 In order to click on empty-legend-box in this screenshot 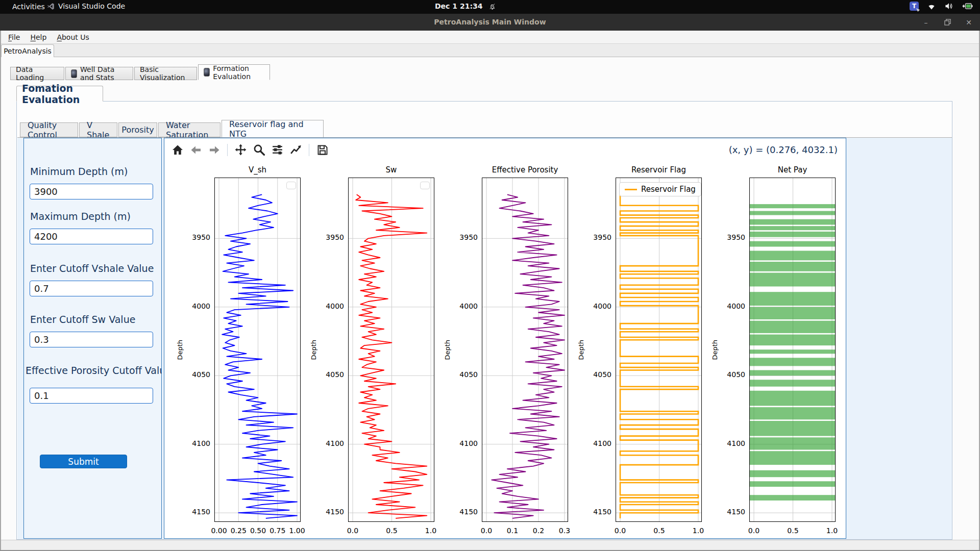, I will do `click(425, 186)`.